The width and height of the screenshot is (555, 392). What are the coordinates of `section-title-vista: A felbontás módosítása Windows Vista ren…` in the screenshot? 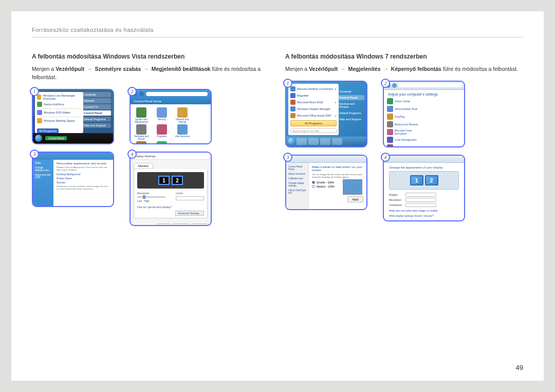 It's located at (151, 57).